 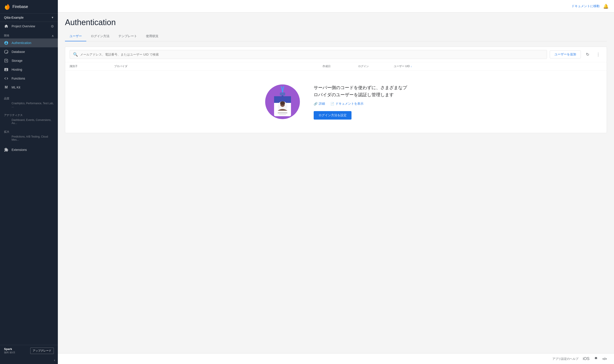 I want to click on project-overview-label: Project Overview, so click(x=23, y=26).